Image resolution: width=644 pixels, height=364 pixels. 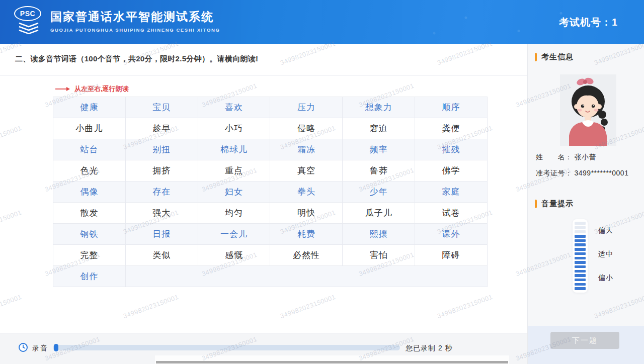 What do you see at coordinates (234, 234) in the screenshot?
I see `word-cell: 一会儿` at bounding box center [234, 234].